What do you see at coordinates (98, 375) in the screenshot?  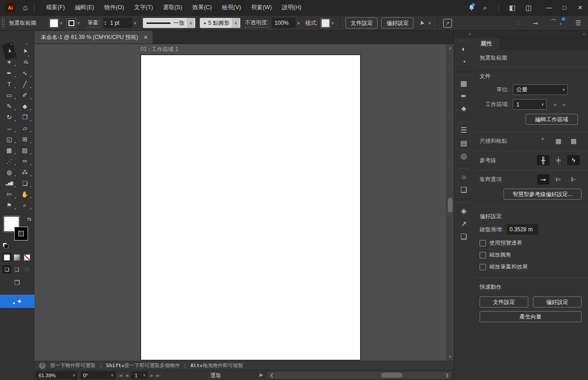 I see `rotation-dropdown: 0° ∨` at bounding box center [98, 375].